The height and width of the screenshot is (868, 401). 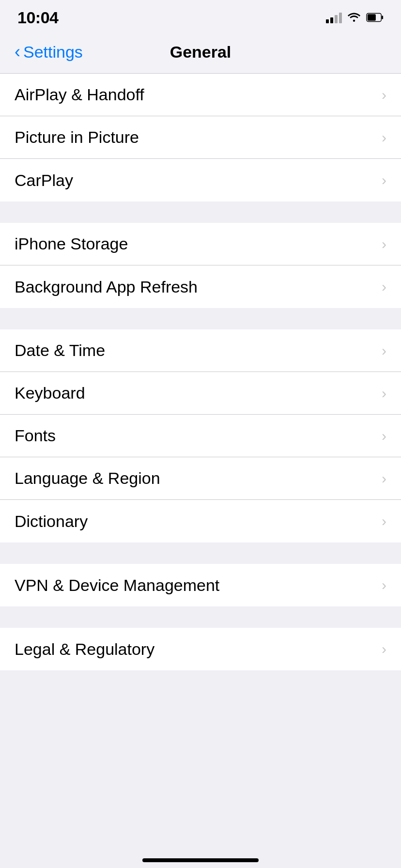 I want to click on carplay-label: CarPlay, so click(x=44, y=180).